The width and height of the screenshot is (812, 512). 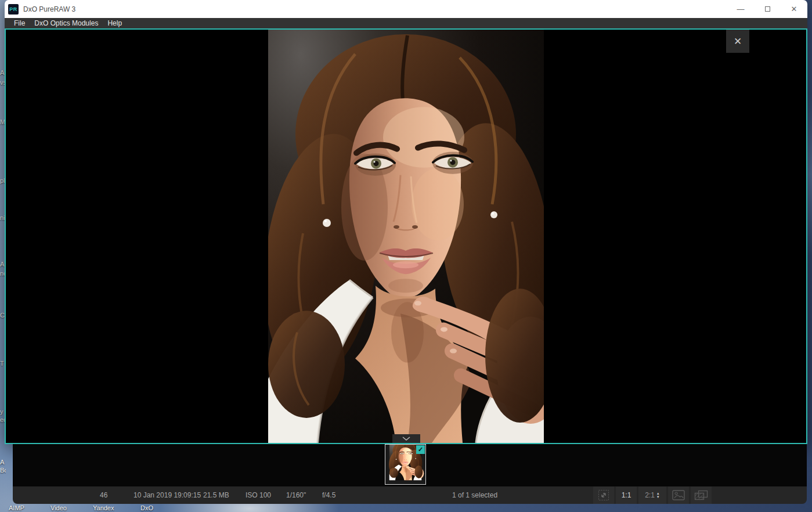 I want to click on zoom-100-label: 1:1, so click(x=627, y=495).